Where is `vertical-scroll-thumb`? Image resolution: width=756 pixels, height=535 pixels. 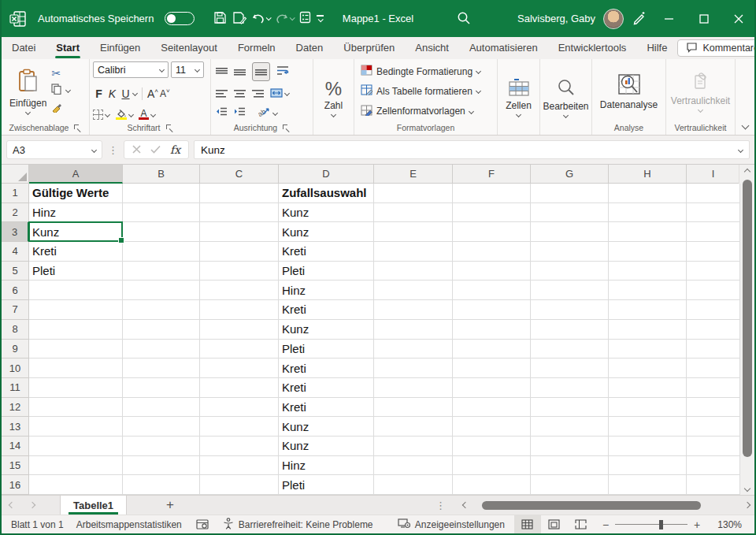 vertical-scroll-thumb is located at coordinates (747, 318).